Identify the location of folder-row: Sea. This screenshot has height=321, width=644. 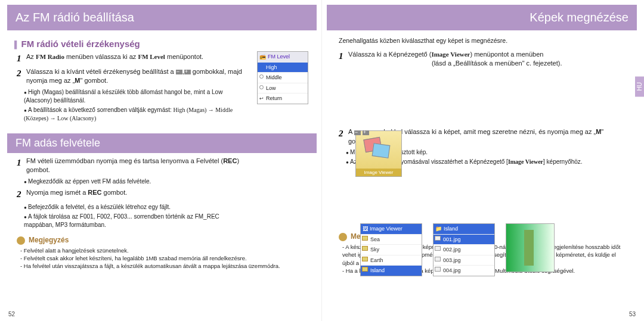
(391, 239).